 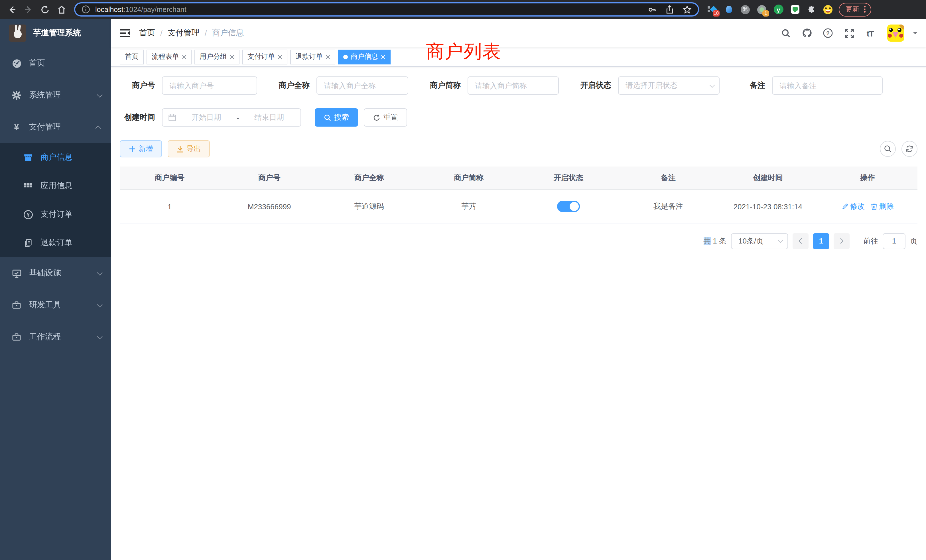 What do you see at coordinates (828, 9) in the screenshot?
I see `profile-emoji-icon` at bounding box center [828, 9].